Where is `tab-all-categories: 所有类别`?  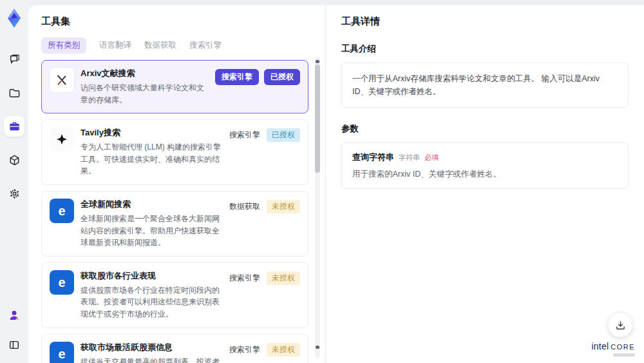
tab-all-categories: 所有类别 is located at coordinates (64, 45).